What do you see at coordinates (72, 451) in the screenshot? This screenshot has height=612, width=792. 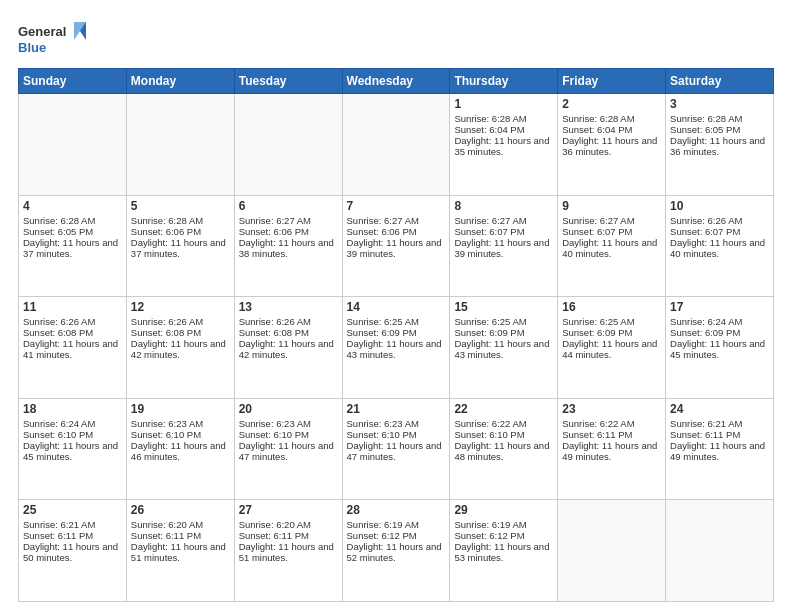 I see `day-info: Daylight: 11 hours and 45 minutes.` at bounding box center [72, 451].